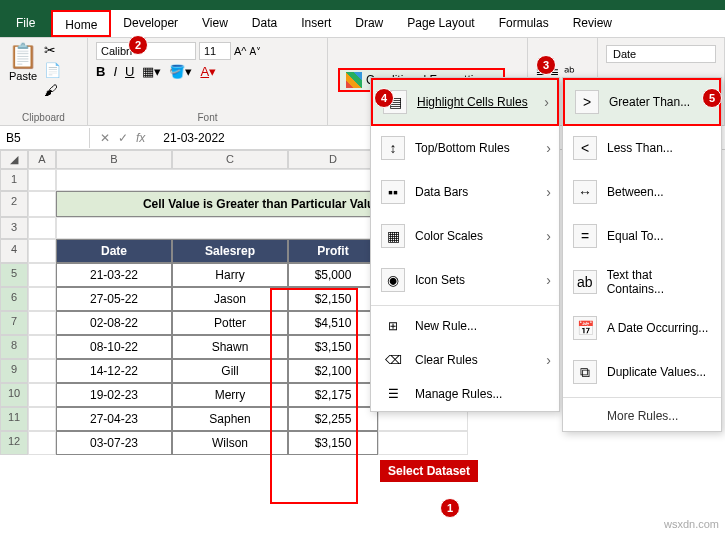 This screenshot has width=725, height=536. I want to click on row-2: 2, so click(14, 204).